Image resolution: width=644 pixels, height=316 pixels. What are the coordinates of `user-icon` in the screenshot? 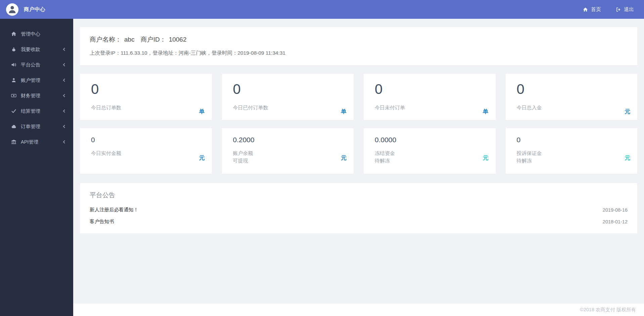 It's located at (14, 80).